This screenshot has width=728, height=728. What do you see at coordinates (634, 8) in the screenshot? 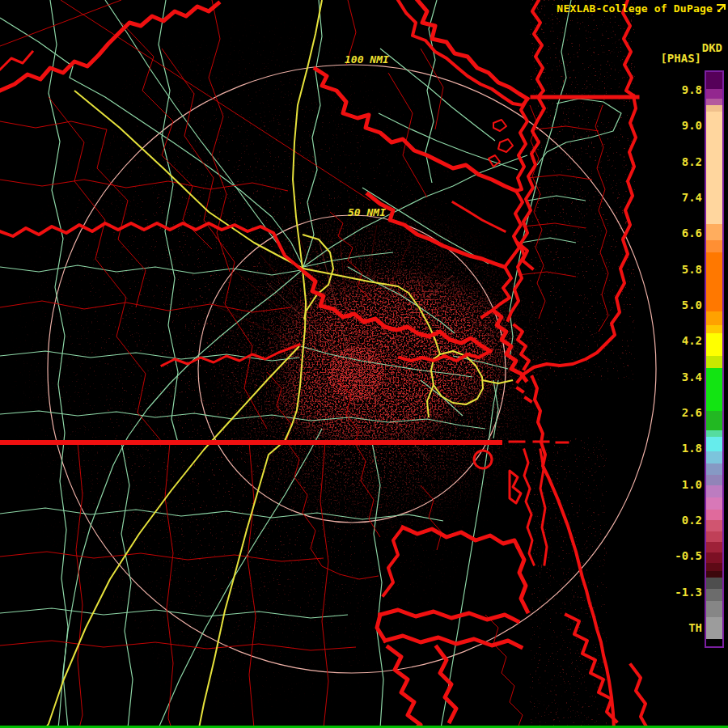
I see `brand-text: NEXLAB-College of DuPage` at bounding box center [634, 8].